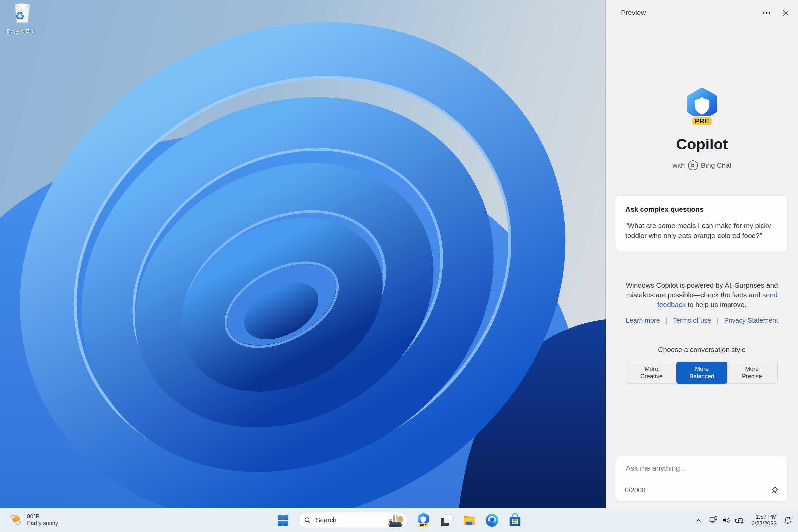 Image resolution: width=798 pixels, height=532 pixels. Describe the element at coordinates (788, 520) in the screenshot. I see `notification-bell-button: z` at that location.